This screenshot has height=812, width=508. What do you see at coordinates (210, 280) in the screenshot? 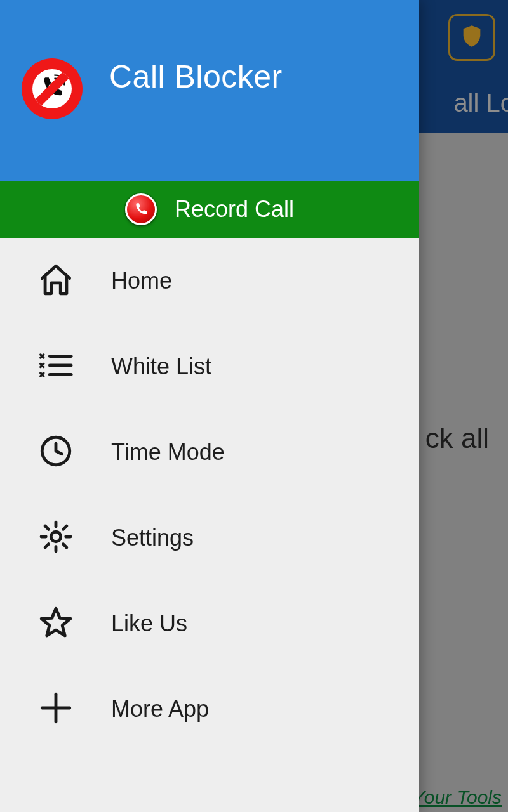
I see `menu-item-home: Home` at bounding box center [210, 280].